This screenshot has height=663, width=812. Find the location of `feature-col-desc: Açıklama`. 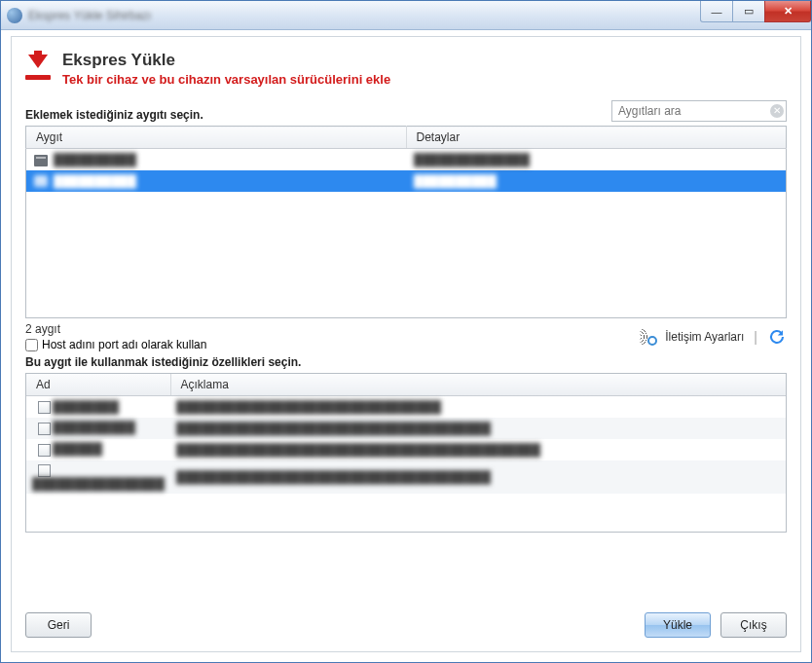

feature-col-desc: Açıklama is located at coordinates (478, 386).